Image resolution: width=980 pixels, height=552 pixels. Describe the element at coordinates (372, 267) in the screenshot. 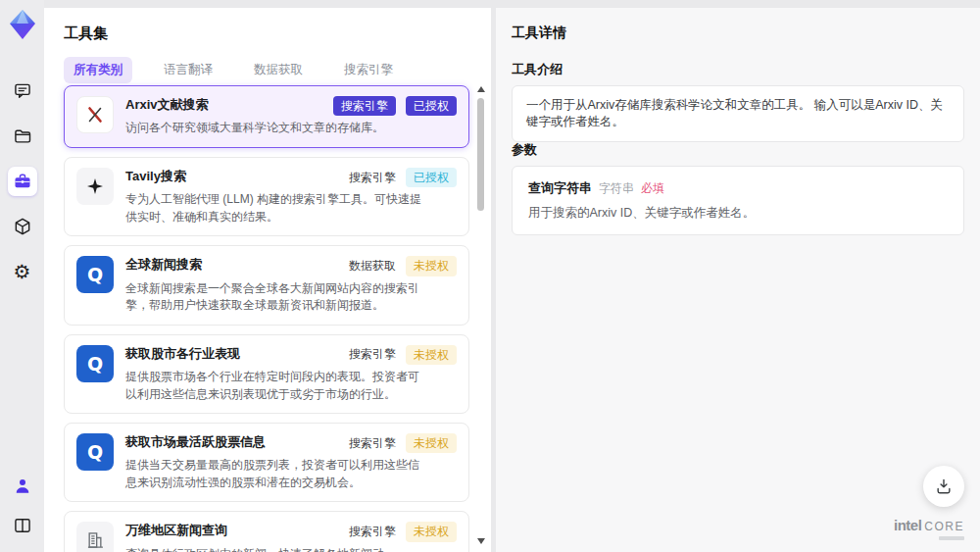

I see `category-label: 数据获取` at that location.